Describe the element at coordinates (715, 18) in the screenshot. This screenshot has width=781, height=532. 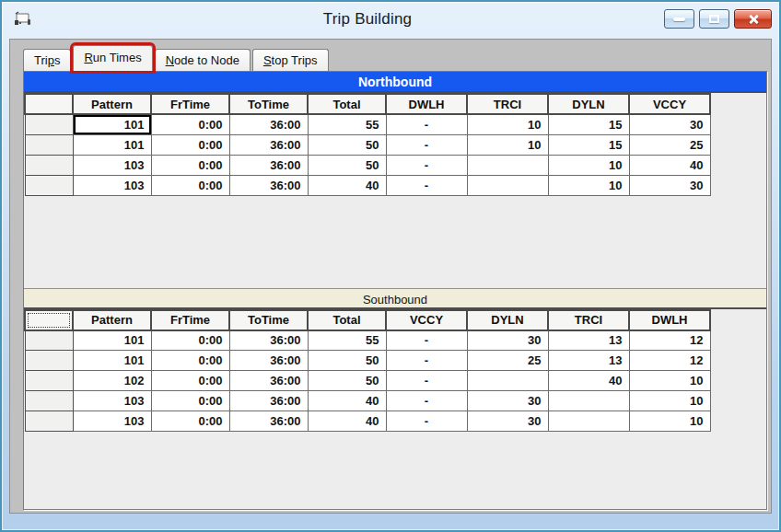
I see `maximize-button` at that location.